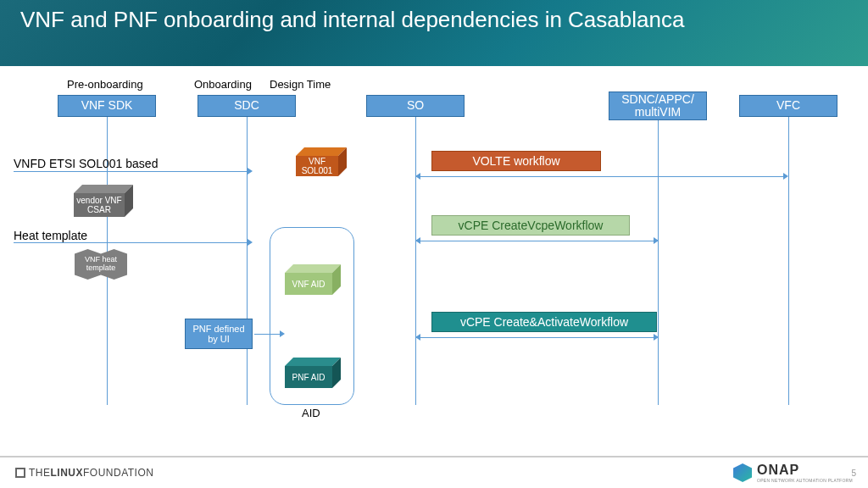 The width and height of the screenshot is (868, 488). Describe the element at coordinates (101, 264) in the screenshot. I see `wave-vnf-heat: VNF heat template` at that location.